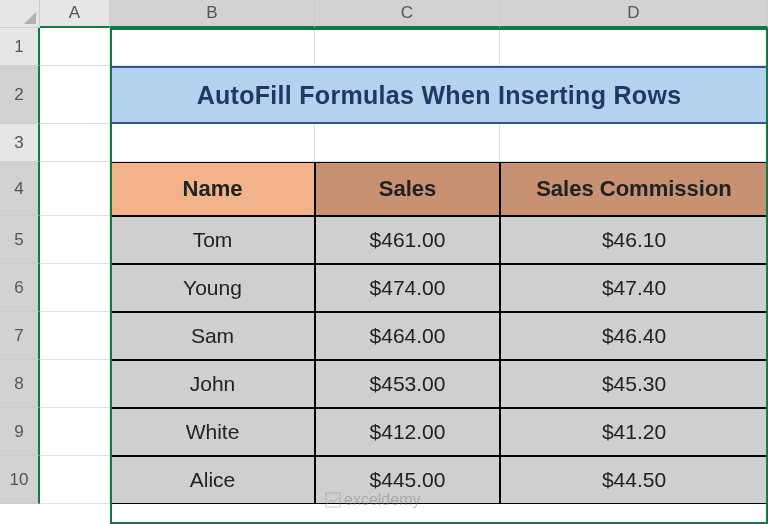 This screenshot has height=524, width=768. I want to click on row-header-6: 6, so click(20, 288).